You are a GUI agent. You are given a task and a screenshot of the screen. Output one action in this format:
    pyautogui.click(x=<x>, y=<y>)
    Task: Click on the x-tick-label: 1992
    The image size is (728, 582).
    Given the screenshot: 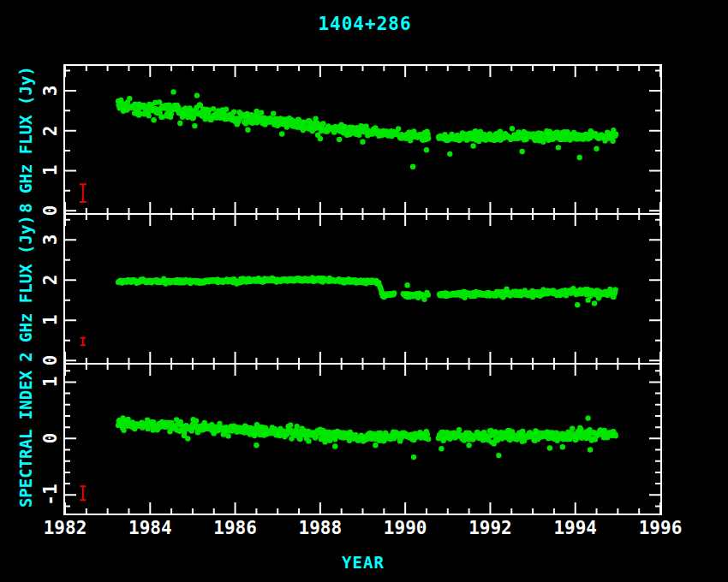 What is the action you would take?
    pyautogui.click(x=490, y=528)
    